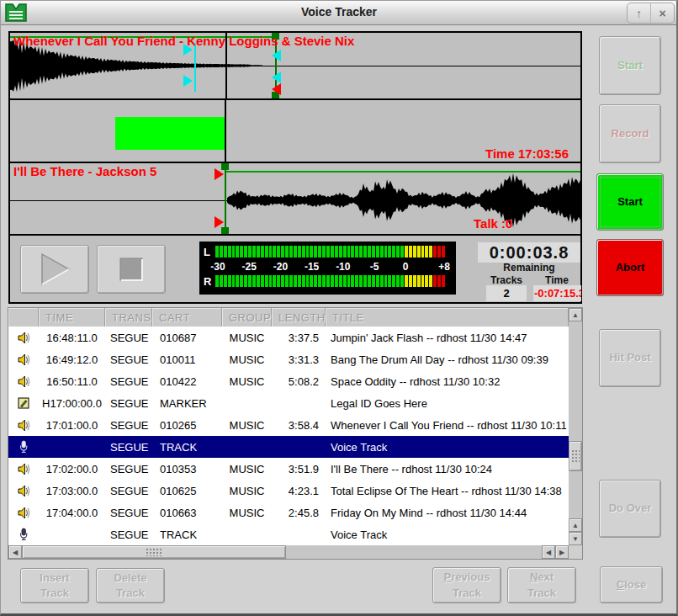 This screenshot has width=678, height=616. I want to click on play-button, so click(55, 269).